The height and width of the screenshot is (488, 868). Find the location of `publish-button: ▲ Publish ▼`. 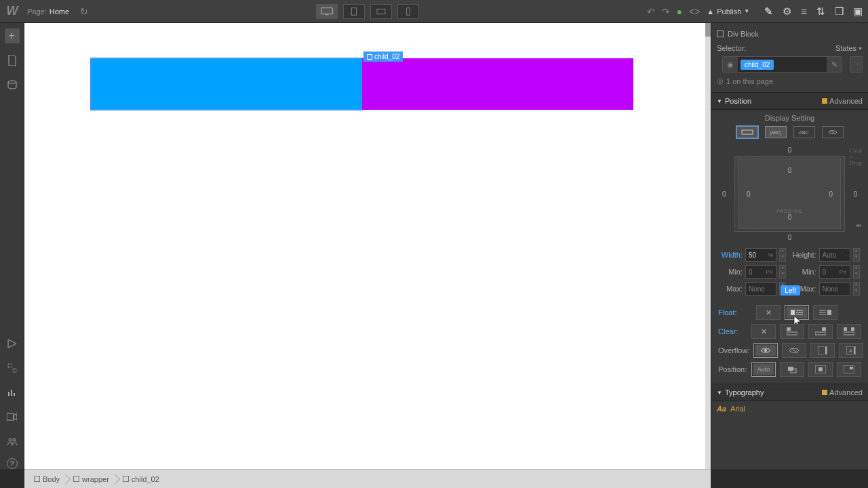

publish-button: ▲ Publish ▼ is located at coordinates (728, 12).